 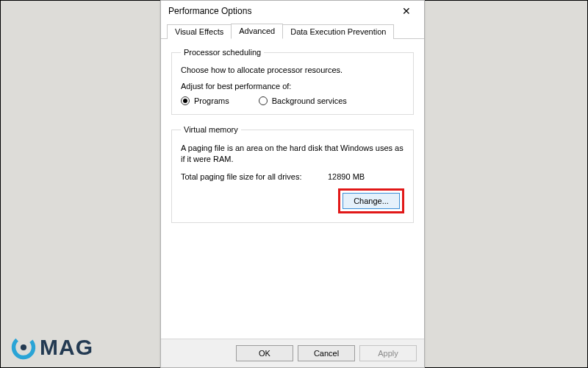 What do you see at coordinates (309, 101) in the screenshot?
I see `radio-background-label: Background services` at bounding box center [309, 101].